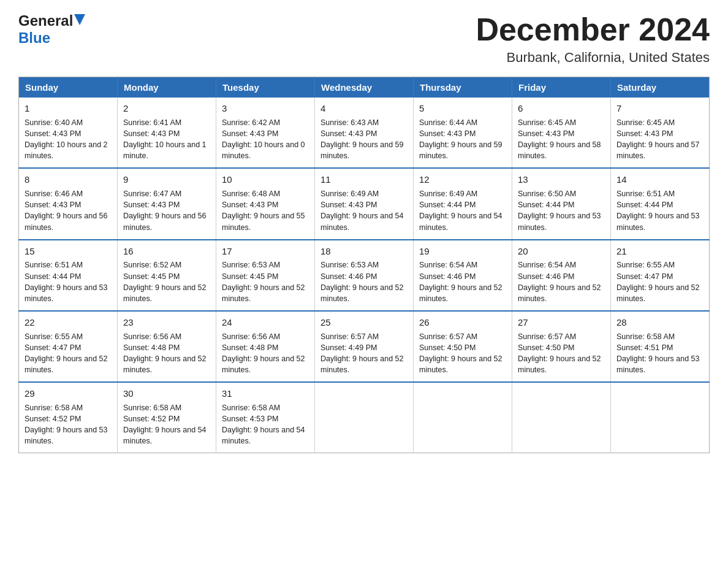  What do you see at coordinates (68, 180) in the screenshot?
I see `day-number: 8` at bounding box center [68, 180].